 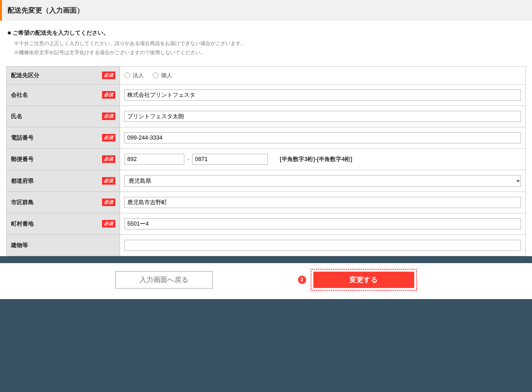 What do you see at coordinates (22, 224) in the screenshot?
I see `label-street: 町村番地` at bounding box center [22, 224].